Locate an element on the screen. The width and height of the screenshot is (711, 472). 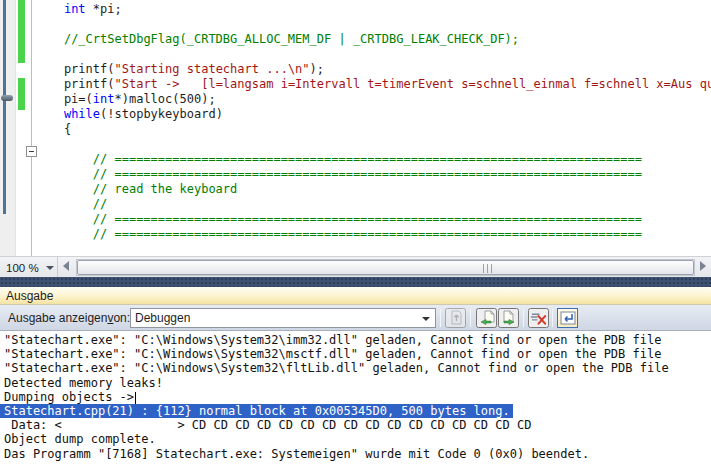
code-line: printf("Starting statechart ...\n"); is located at coordinates (373, 70).